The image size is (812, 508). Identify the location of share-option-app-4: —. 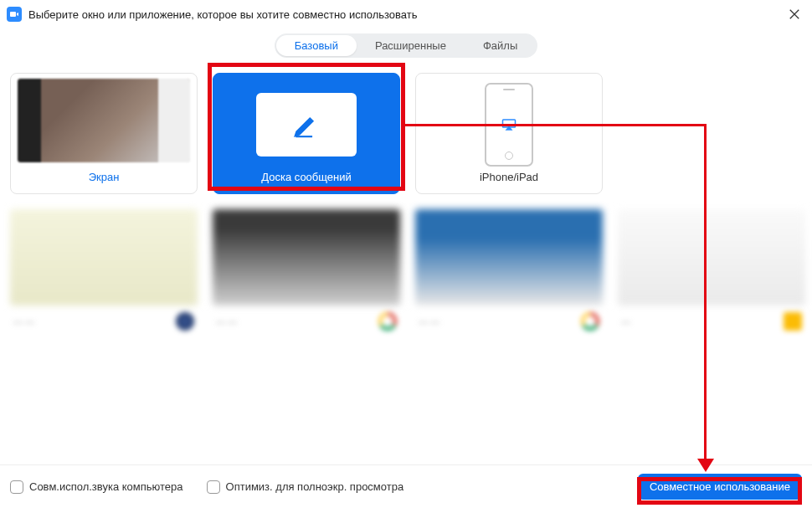
(712, 269).